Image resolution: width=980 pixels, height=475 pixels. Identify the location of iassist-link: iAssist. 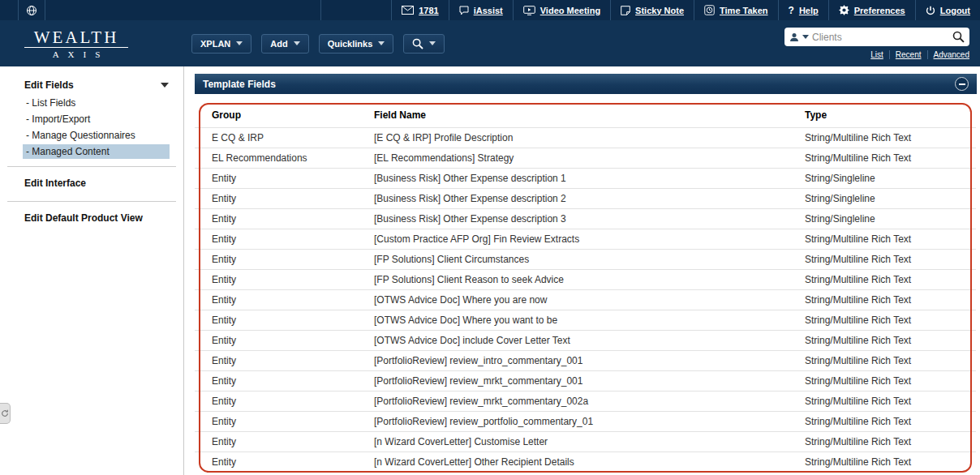
(480, 10).